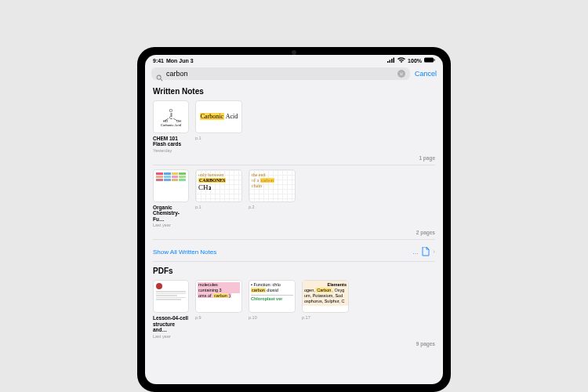  Describe the element at coordinates (294, 252) in the screenshot. I see `show-all-written-notes: Show All Written Notes … ›` at that location.